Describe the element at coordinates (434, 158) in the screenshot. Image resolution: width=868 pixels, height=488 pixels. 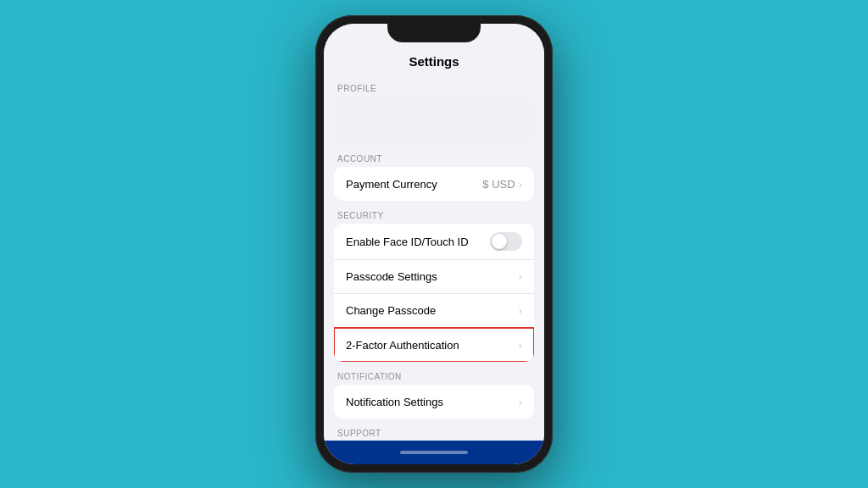
I see `section-account-label: ACCOUNT` at that location.